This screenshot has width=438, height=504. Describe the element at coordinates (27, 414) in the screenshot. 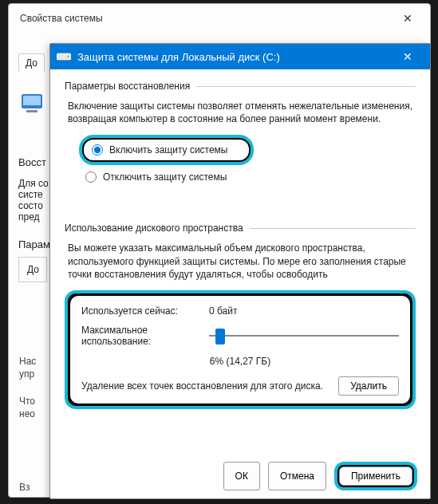

I see `outer-frag-neo: нео` at that location.